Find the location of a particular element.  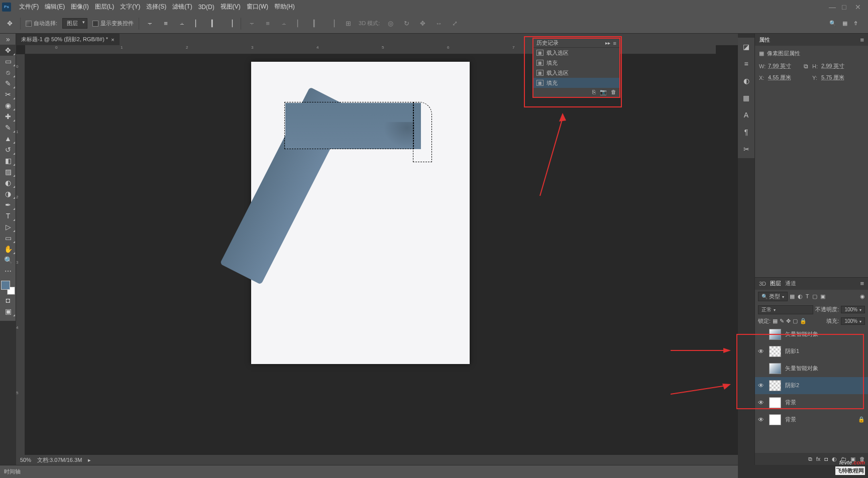

height-field: 2.99 英寸 is located at coordinates (837, 66).